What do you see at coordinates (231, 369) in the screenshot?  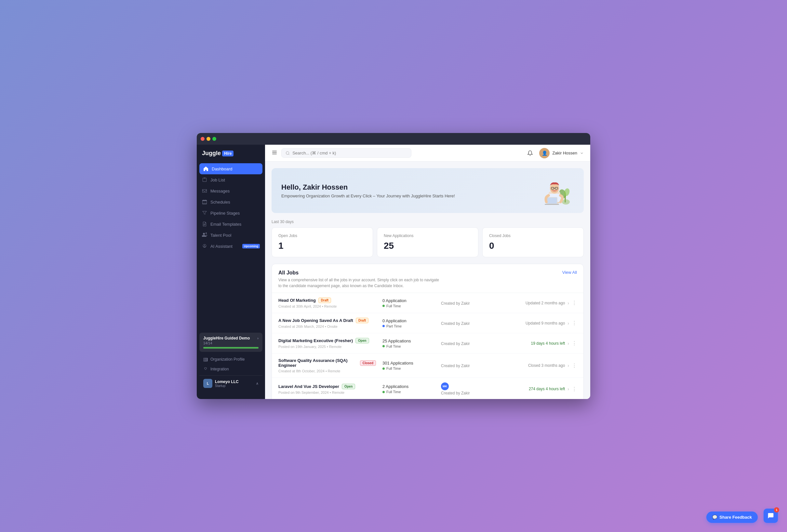 I see `sidebar-item-integration: Integration` at bounding box center [231, 369].